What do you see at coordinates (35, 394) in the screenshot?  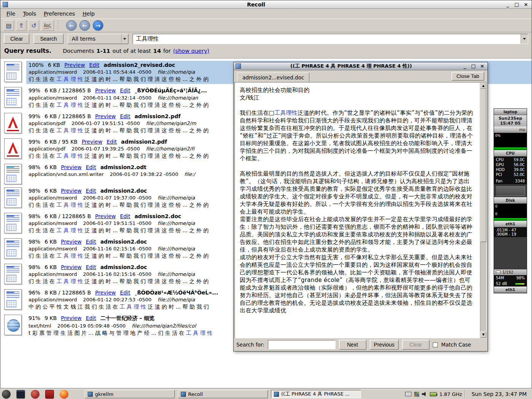 I see `media-player-icon` at bounding box center [35, 394].